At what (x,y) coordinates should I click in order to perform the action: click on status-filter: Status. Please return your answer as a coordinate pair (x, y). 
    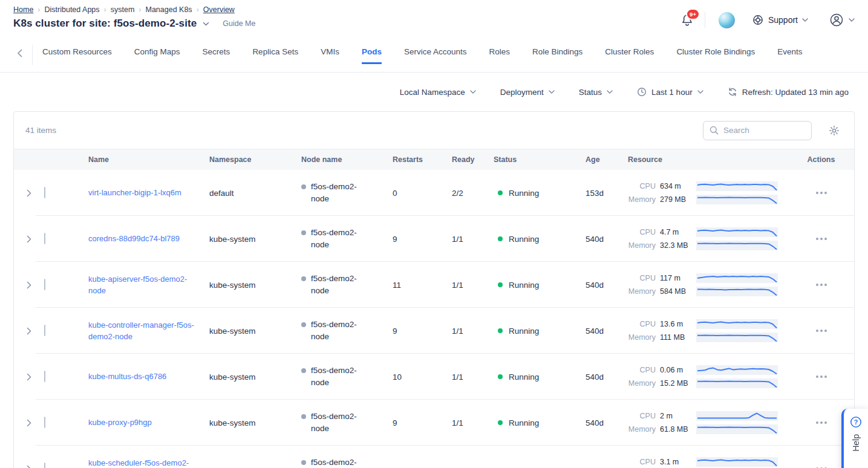
    Looking at the image, I should click on (596, 92).